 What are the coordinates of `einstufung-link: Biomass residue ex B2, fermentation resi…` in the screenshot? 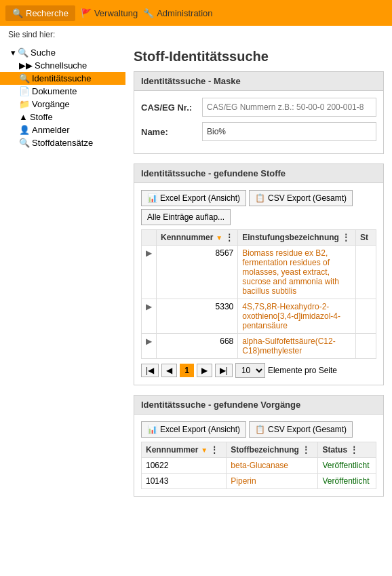 It's located at (290, 272).